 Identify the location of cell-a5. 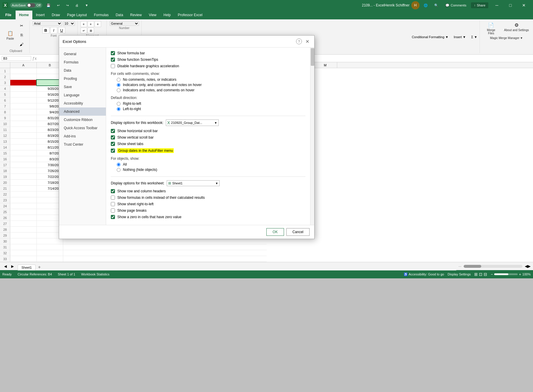
(24, 95).